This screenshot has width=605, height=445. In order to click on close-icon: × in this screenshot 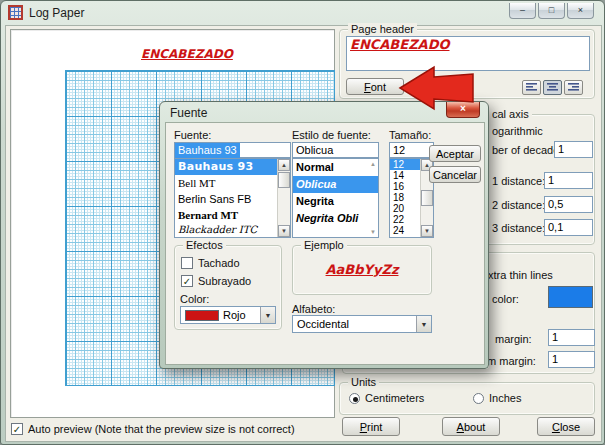, I will do `click(580, 10)`.